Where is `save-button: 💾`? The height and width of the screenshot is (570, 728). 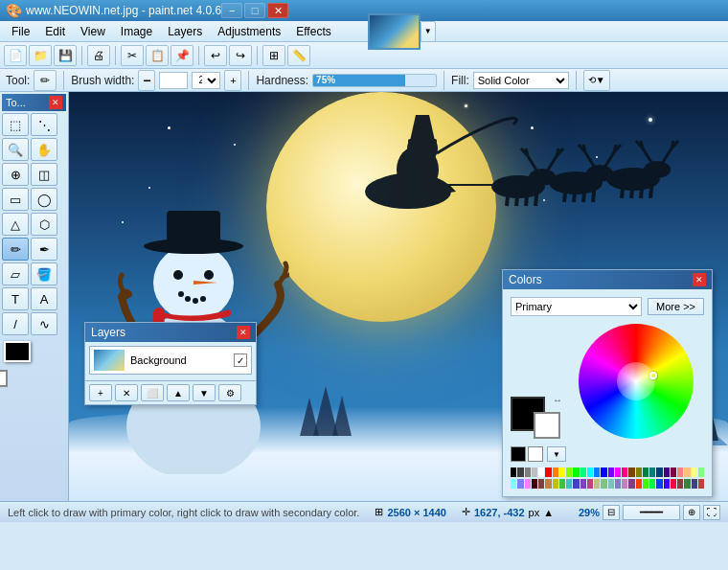 save-button: 💾 is located at coordinates (65, 56).